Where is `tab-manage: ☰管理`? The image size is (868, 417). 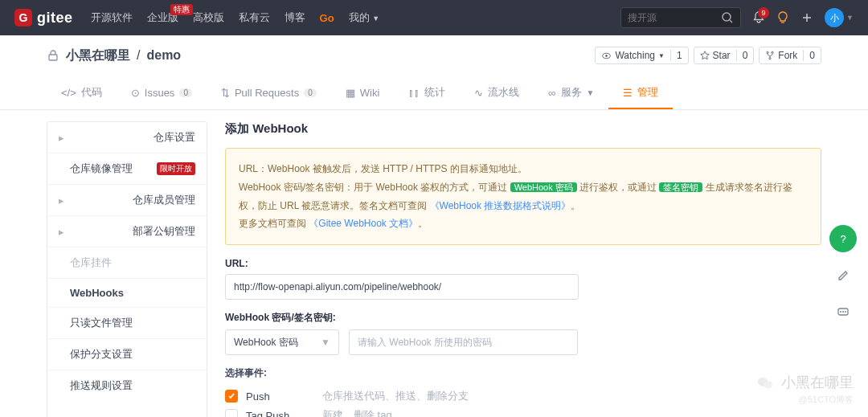
tab-manage: ☰管理 is located at coordinates (641, 94).